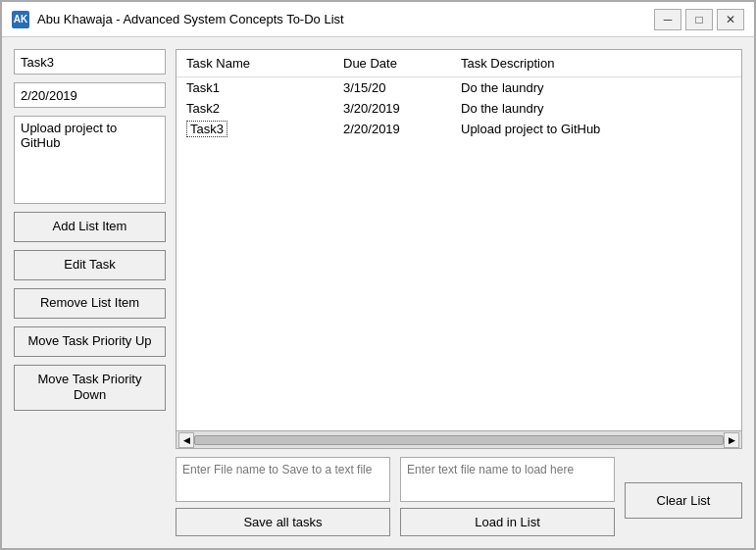 The image size is (756, 550). I want to click on load-list-button: Load in List, so click(508, 522).